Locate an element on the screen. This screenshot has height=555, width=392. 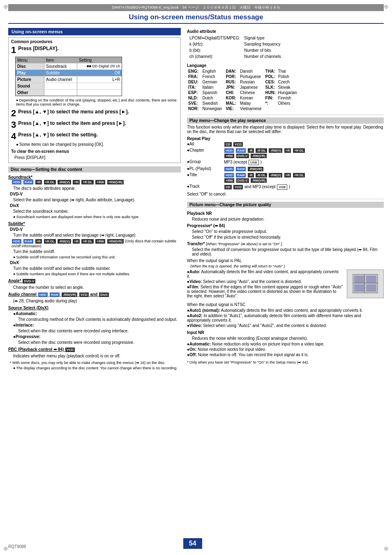
badge-ram-pl: RAM is located at coordinates (241, 169).